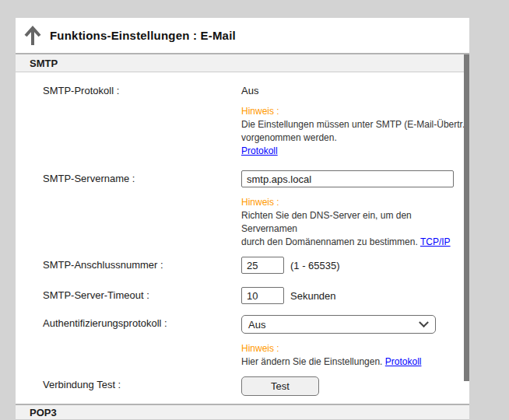 The height and width of the screenshot is (420, 509). Describe the element at coordinates (355, 89) in the screenshot. I see `smtp-protocol-value: Aus` at that location.